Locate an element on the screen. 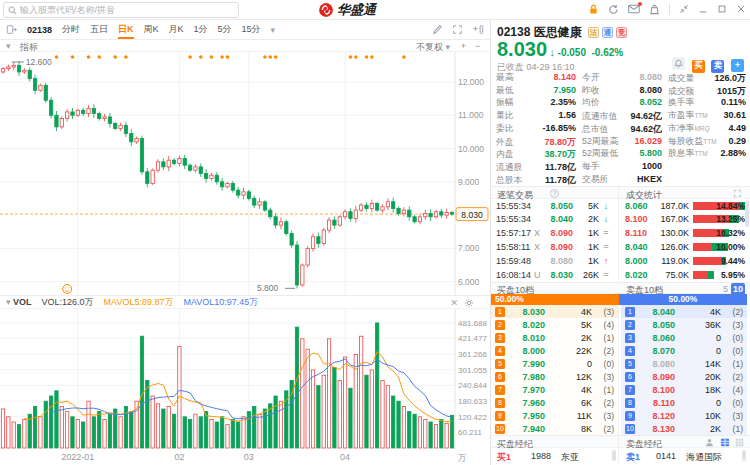 The height and width of the screenshot is (465, 750). add-panel-icon is located at coordinates (478, 30).